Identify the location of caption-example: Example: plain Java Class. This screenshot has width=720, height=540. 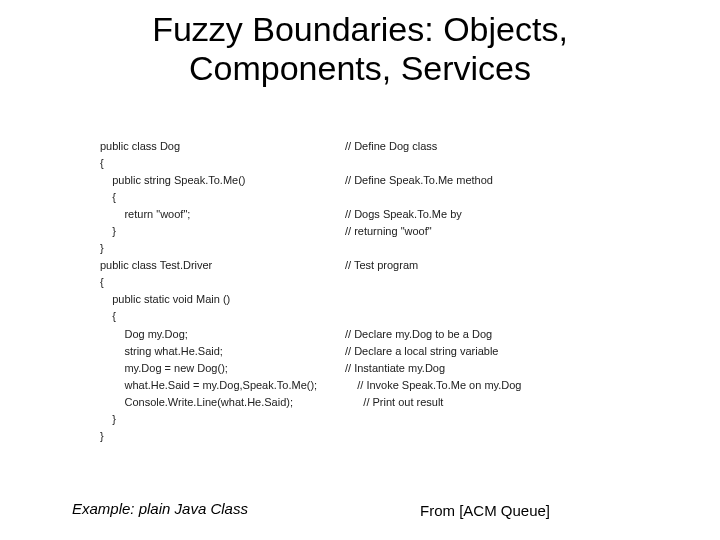
(160, 508).